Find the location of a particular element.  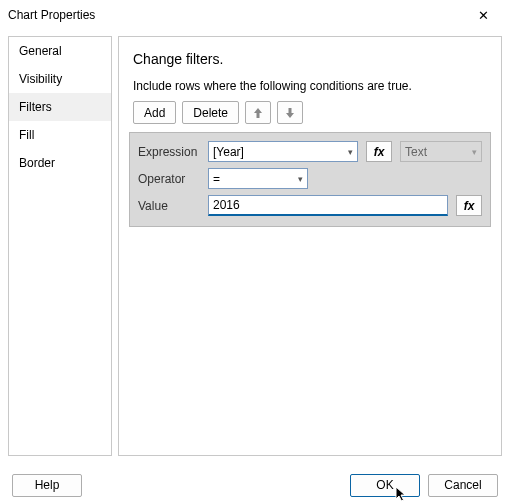

arrow-up-icon is located at coordinates (258, 113).